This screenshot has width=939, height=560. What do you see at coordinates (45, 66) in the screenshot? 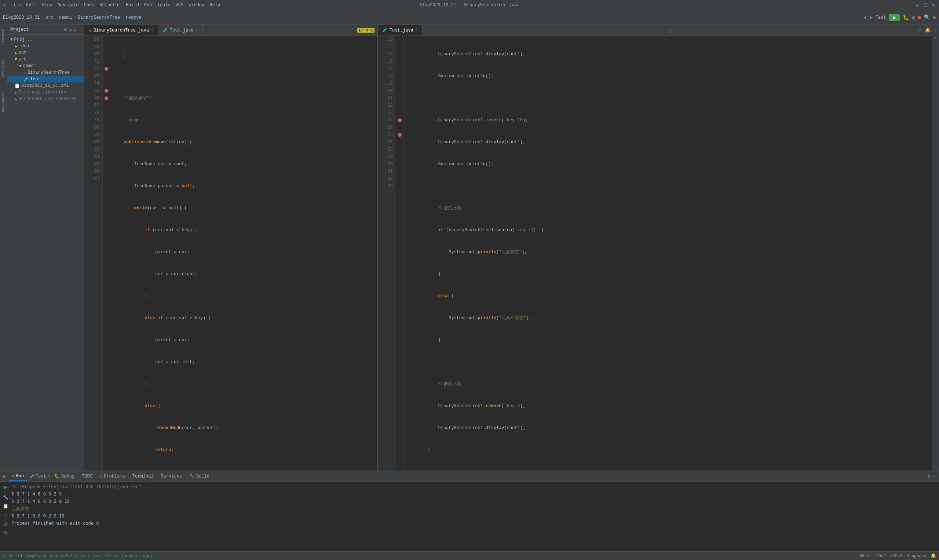
I see `sidebar-item-demo1: ▼ demo1` at bounding box center [45, 66].